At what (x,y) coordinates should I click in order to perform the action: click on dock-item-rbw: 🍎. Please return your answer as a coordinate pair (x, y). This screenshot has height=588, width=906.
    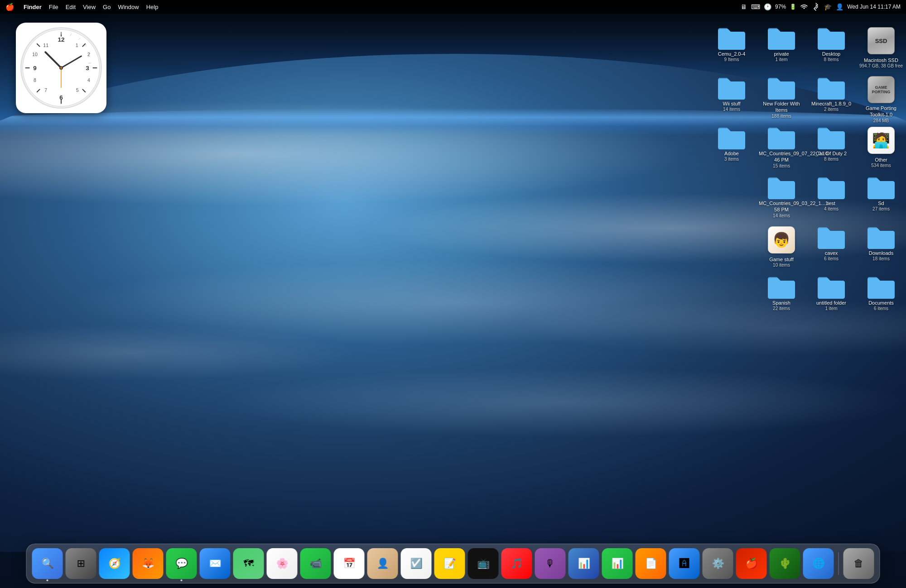
    Looking at the image, I should click on (752, 564).